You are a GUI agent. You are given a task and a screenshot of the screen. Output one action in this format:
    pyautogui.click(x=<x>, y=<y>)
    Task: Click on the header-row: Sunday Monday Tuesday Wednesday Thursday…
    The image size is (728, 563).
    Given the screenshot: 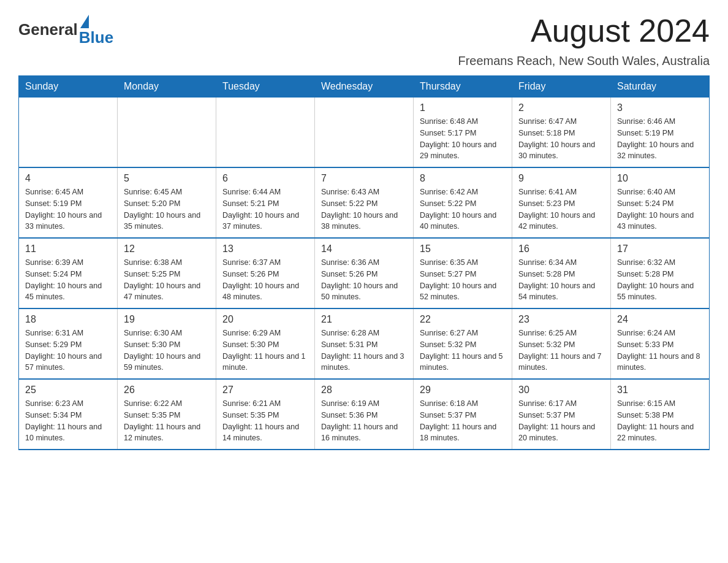 What is the action you would take?
    pyautogui.click(x=364, y=87)
    